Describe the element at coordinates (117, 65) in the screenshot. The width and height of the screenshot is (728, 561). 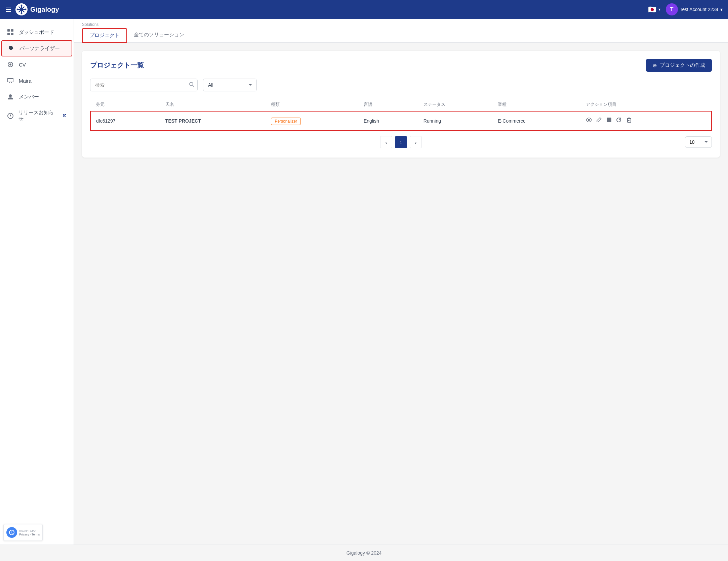
I see `project-list-title: プロジェクト一覧` at that location.